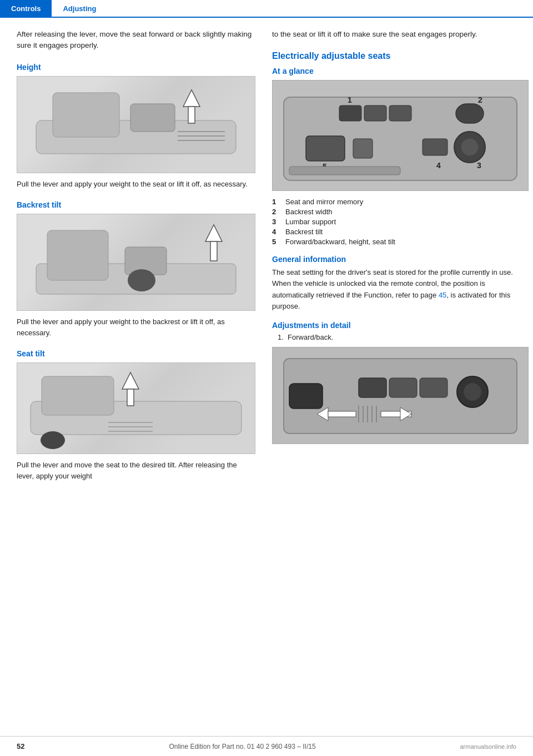  Describe the element at coordinates (403, 337) in the screenshot. I see `adjustments-item-1: 1. Forward/back.` at that location.